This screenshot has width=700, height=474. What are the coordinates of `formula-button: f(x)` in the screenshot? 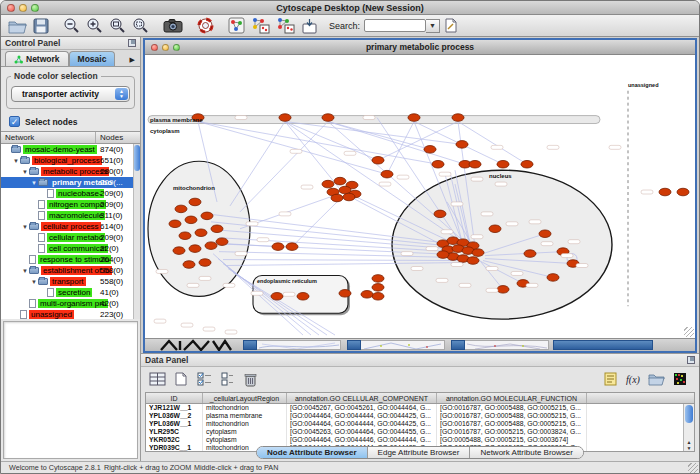 It's located at (633, 379).